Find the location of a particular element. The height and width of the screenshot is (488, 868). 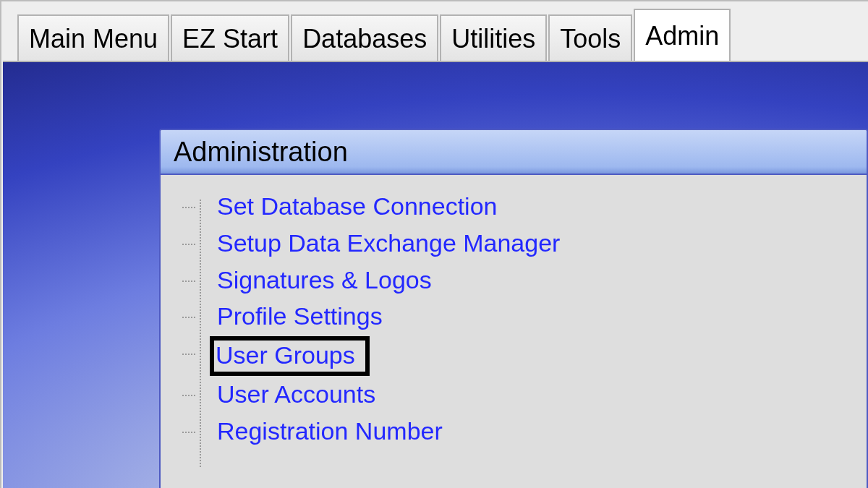

tree-item-user-accounts: User Accounts is located at coordinates (521, 395).